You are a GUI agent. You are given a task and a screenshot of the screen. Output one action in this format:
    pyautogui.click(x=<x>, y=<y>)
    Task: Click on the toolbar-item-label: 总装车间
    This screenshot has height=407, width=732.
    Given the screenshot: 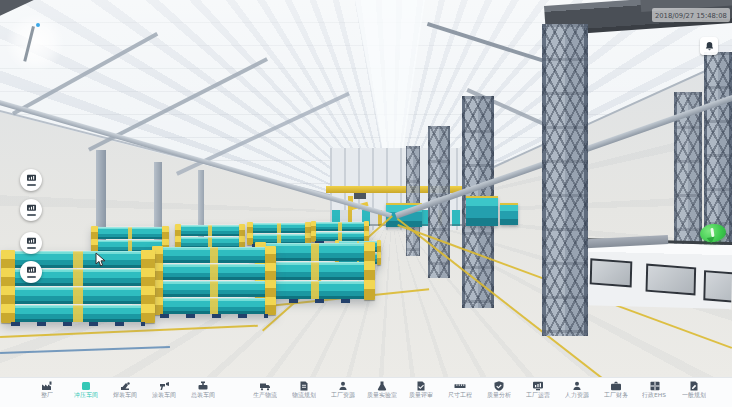 What is the action you would take?
    pyautogui.click(x=203, y=395)
    